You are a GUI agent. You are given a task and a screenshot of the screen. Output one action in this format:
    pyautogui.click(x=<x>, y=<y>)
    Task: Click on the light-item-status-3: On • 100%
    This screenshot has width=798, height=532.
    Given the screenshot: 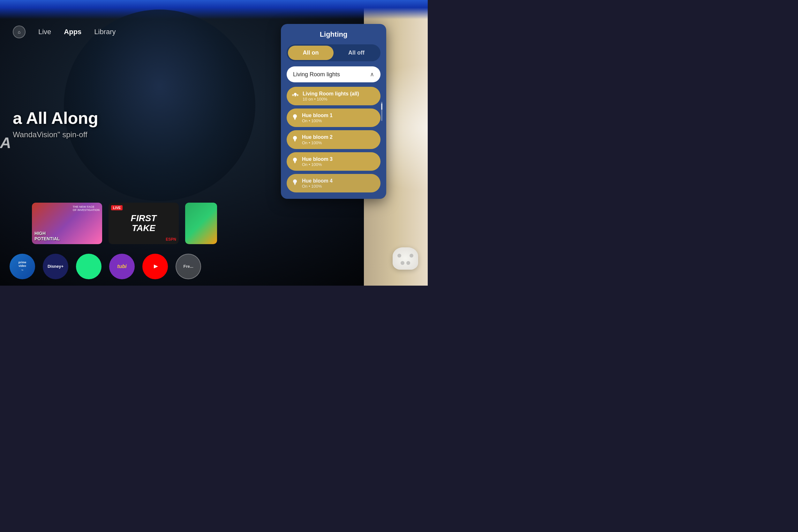 What is the action you would take?
    pyautogui.click(x=317, y=165)
    